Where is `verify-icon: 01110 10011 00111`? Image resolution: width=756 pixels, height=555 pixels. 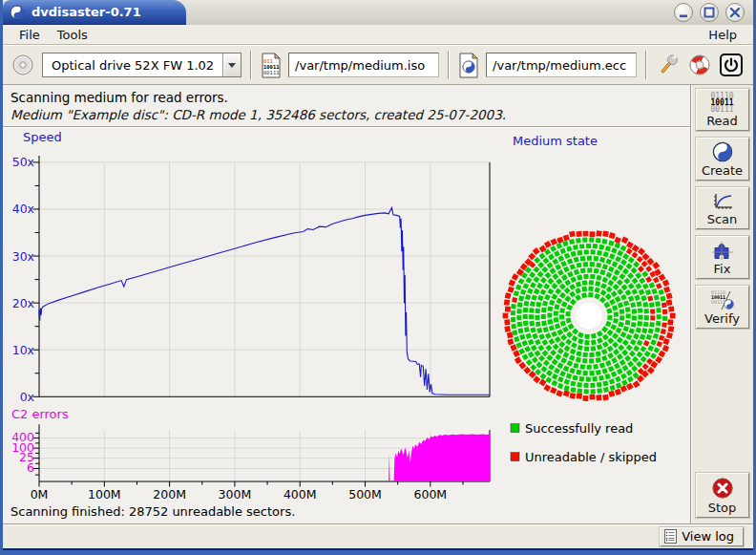 verify-icon: 01110 10011 00111 is located at coordinates (723, 300).